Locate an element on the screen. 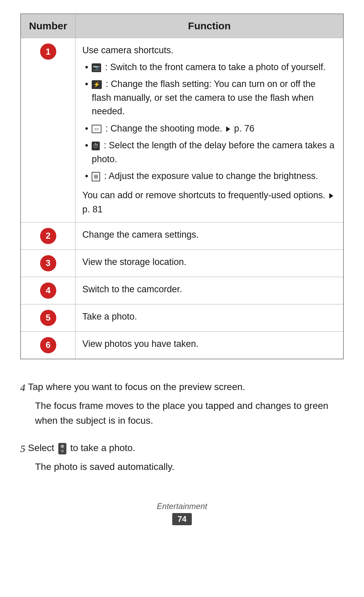 The width and height of the screenshot is (364, 597). table-row-3: 3 View the storage location. is located at coordinates (182, 263).